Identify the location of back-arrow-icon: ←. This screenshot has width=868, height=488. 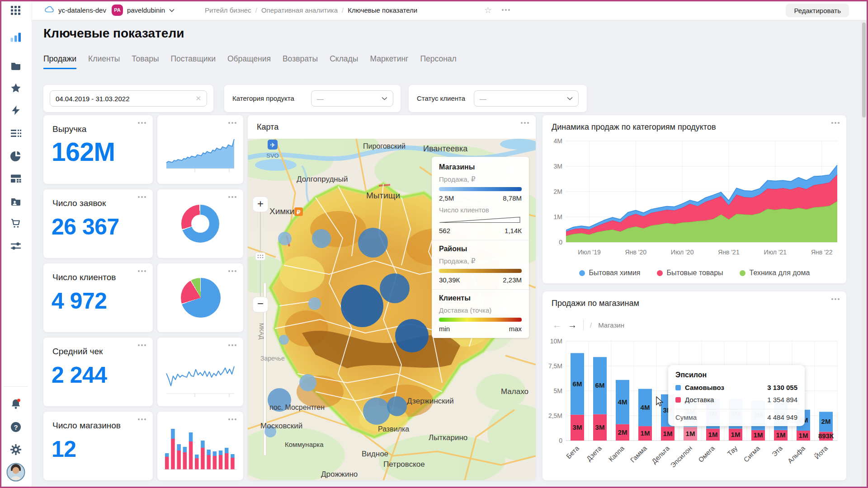
(557, 325).